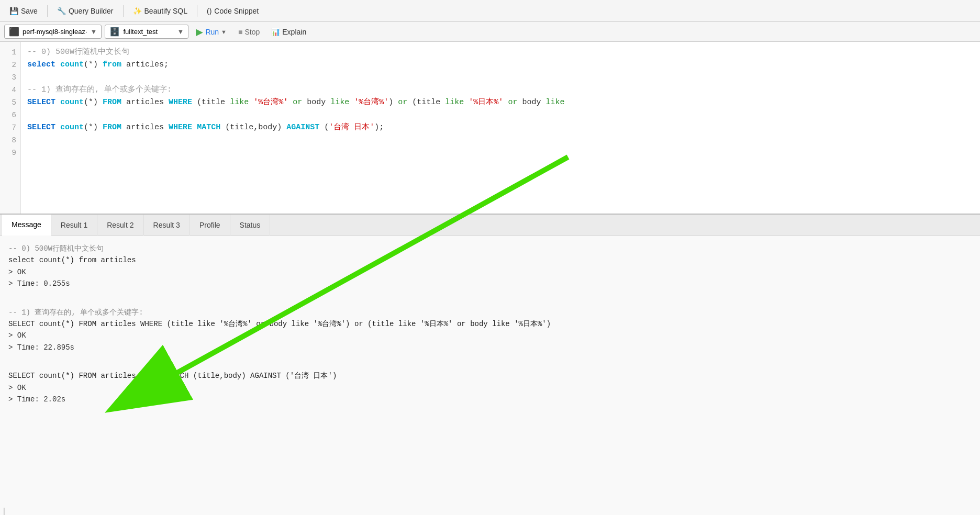 The image size is (980, 515). What do you see at coordinates (85, 11) in the screenshot?
I see `query-builder-button: 🔧 Query Builder` at bounding box center [85, 11].